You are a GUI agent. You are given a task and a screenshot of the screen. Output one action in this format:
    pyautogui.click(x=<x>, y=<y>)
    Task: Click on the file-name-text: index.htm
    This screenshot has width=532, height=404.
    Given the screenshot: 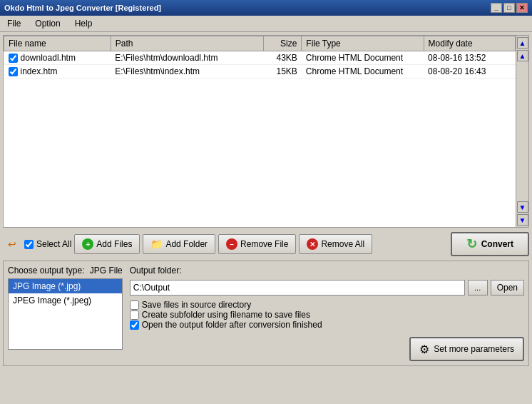 What is the action you would take?
    pyautogui.click(x=39, y=71)
    